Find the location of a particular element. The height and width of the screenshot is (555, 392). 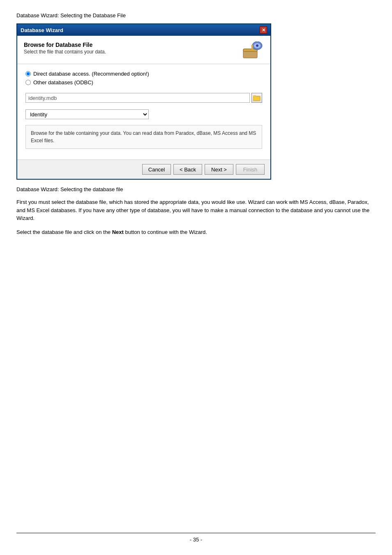

paragraph-2: Select the database file and click on th… is located at coordinates (196, 232).